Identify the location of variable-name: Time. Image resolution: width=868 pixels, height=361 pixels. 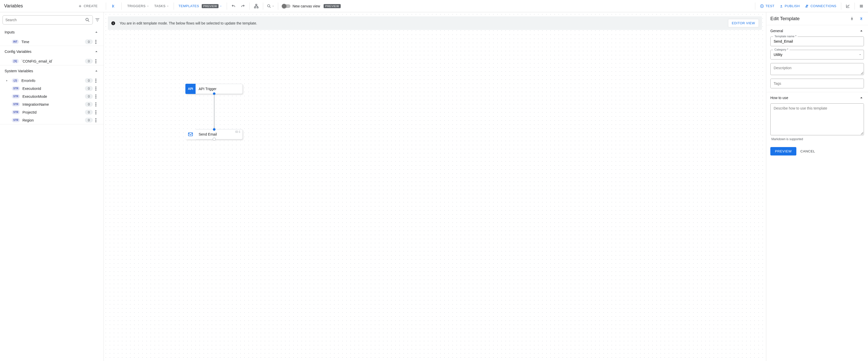
(52, 42).